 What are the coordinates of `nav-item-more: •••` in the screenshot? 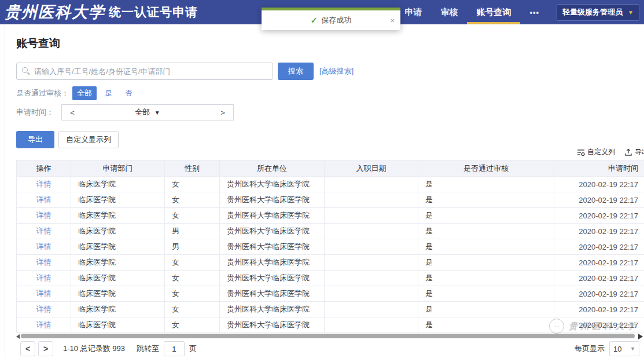 It's located at (535, 12).